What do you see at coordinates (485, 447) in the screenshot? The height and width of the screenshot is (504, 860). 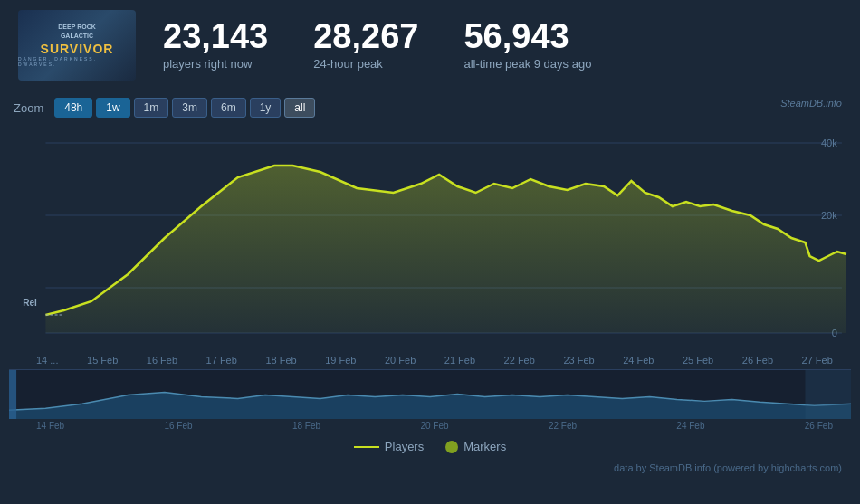 I see `markers-label: Markers` at bounding box center [485, 447].